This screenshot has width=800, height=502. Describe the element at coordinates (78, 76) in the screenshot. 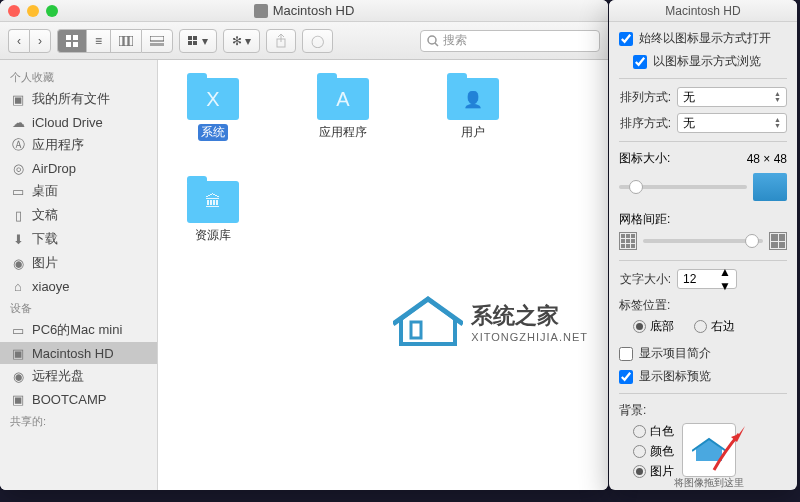

I see `sidebar-section-favorites: 个人收藏` at that location.